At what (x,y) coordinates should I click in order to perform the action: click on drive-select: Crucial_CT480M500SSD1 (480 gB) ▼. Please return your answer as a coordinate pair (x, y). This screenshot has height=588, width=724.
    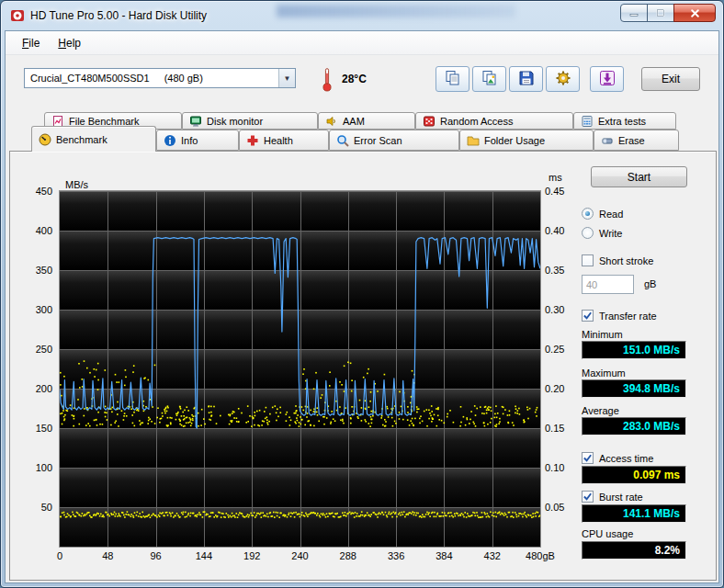
    Looking at the image, I should click on (160, 78).